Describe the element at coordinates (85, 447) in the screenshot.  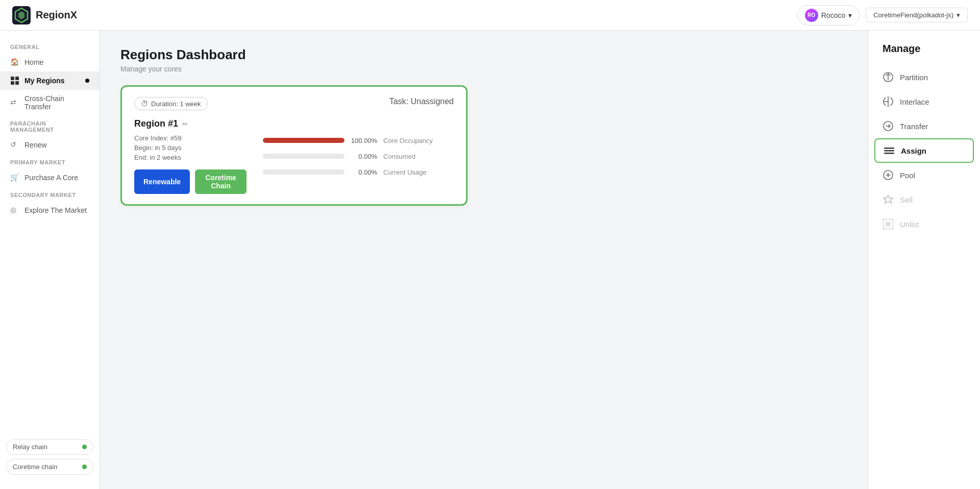
I see `relay-chain-dot` at that location.